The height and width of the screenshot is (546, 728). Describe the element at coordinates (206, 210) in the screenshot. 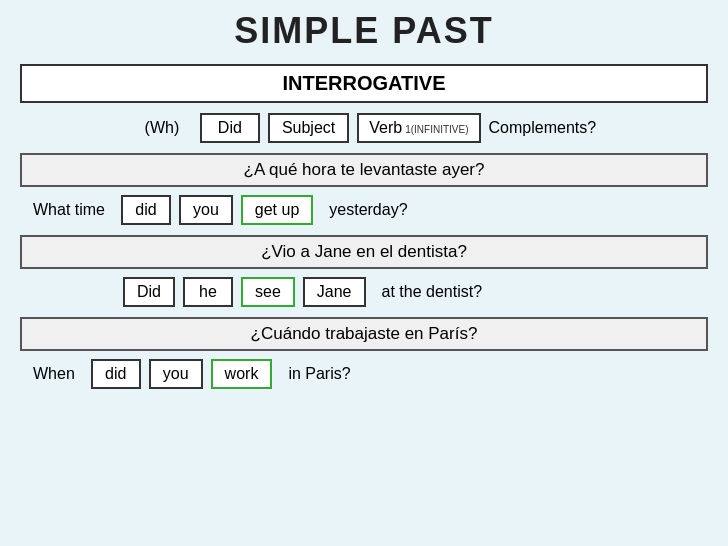

I see `word-0-2: you` at that location.